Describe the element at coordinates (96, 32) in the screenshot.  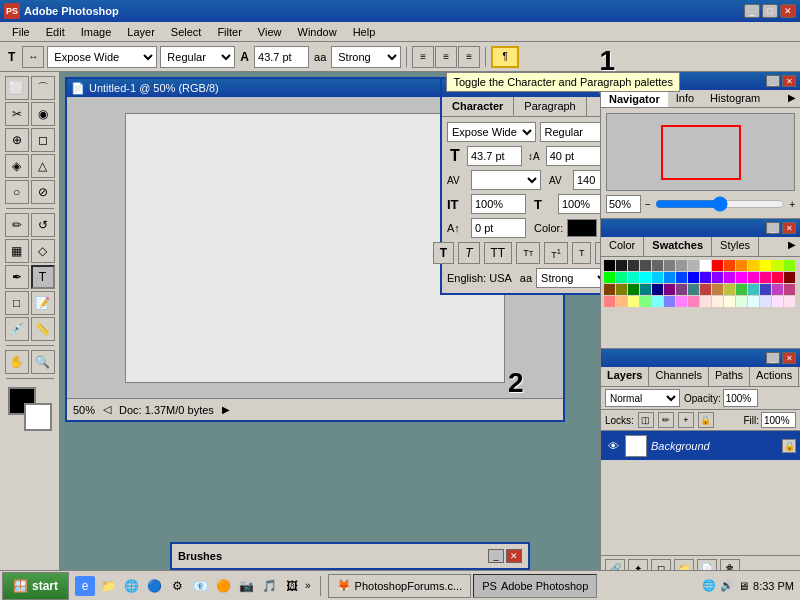
I see `menu-image: Image` at that location.